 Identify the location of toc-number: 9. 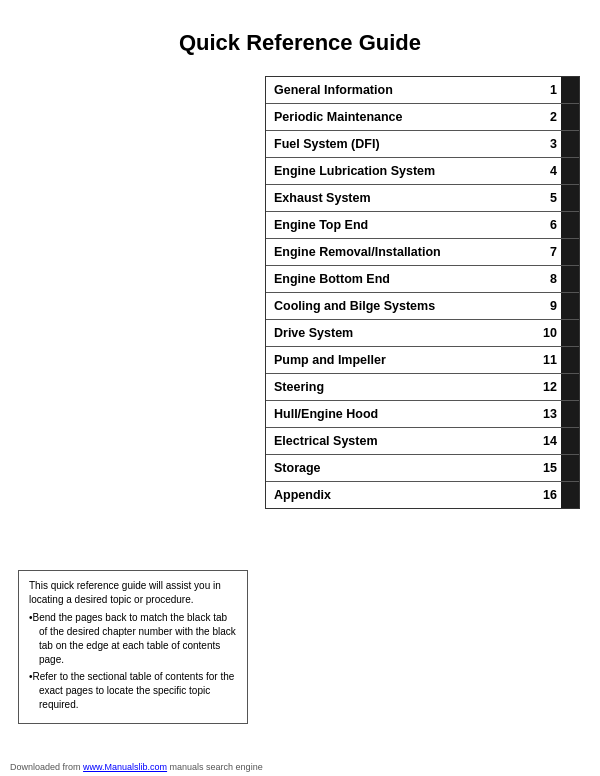
(547, 306).